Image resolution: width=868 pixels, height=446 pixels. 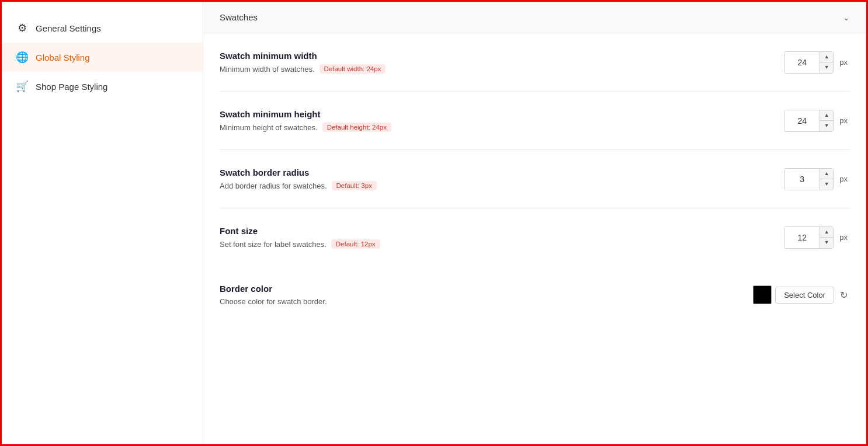 I want to click on swatch-min-width-increment: ▲, so click(x=827, y=57).